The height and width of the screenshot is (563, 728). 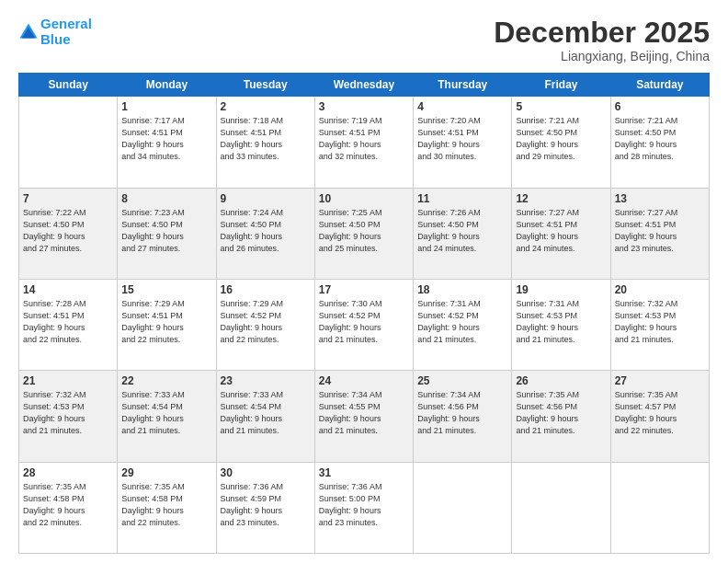 What do you see at coordinates (167, 508) in the screenshot?
I see `table-row: 29Sunrise: 7:35 AM Sunset: 4:58 PM Dayli…` at bounding box center [167, 508].